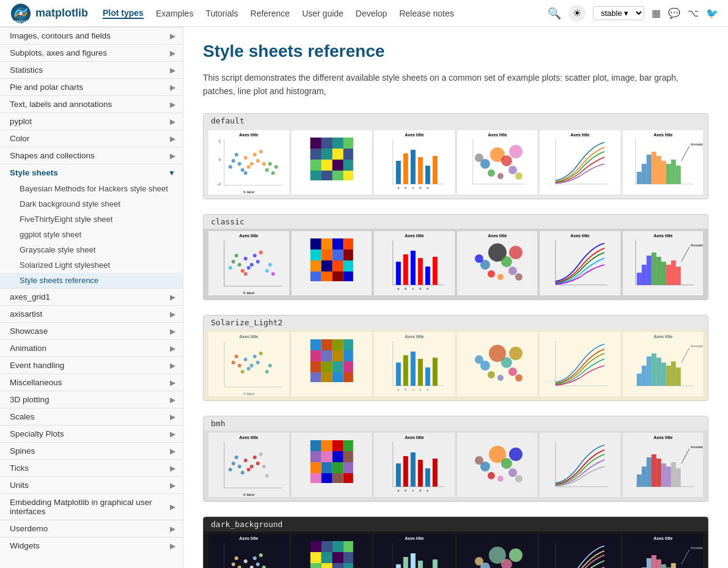  I want to click on sidebar-item-axisartist: axisartist ▶, so click(92, 314).